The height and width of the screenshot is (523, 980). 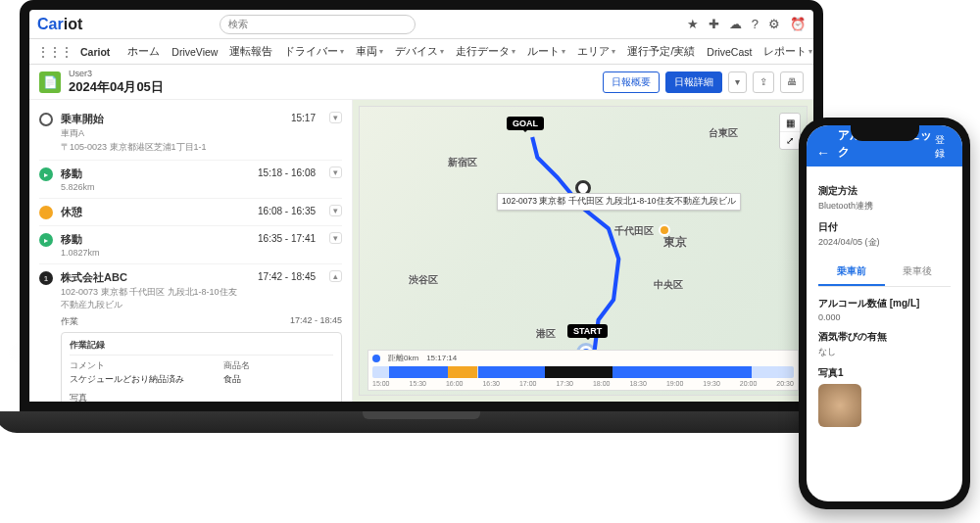 What do you see at coordinates (190, 213) in the screenshot?
I see `timeline-item: 休憩 16:08 - 16:35 ▾` at bounding box center [190, 213].